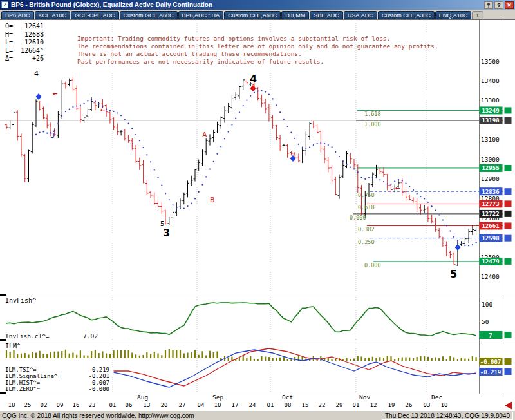 Image resolution: width=515 pixels, height=420 pixels. What do you see at coordinates (288, 405) in the screenshot?
I see `axis-day-label: 08` at bounding box center [288, 405].